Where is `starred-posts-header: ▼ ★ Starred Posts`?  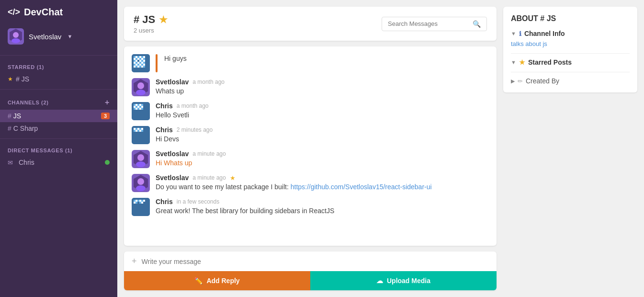 starred-posts-header: ▼ ★ Starred Posts is located at coordinates (570, 62).